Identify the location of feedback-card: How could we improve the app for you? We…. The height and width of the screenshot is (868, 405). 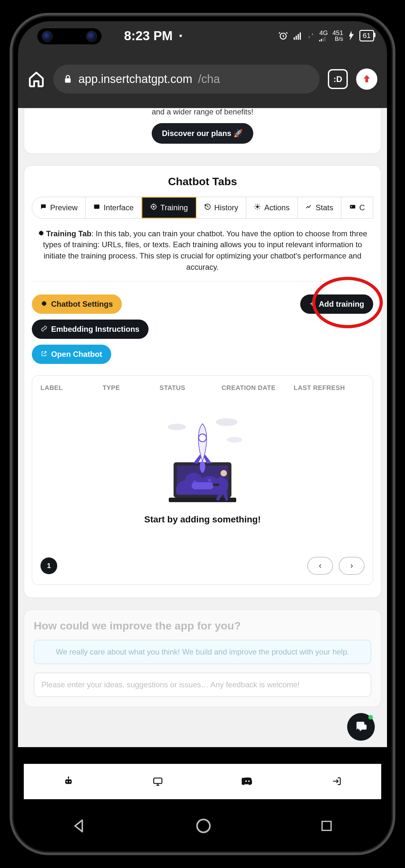
(202, 658).